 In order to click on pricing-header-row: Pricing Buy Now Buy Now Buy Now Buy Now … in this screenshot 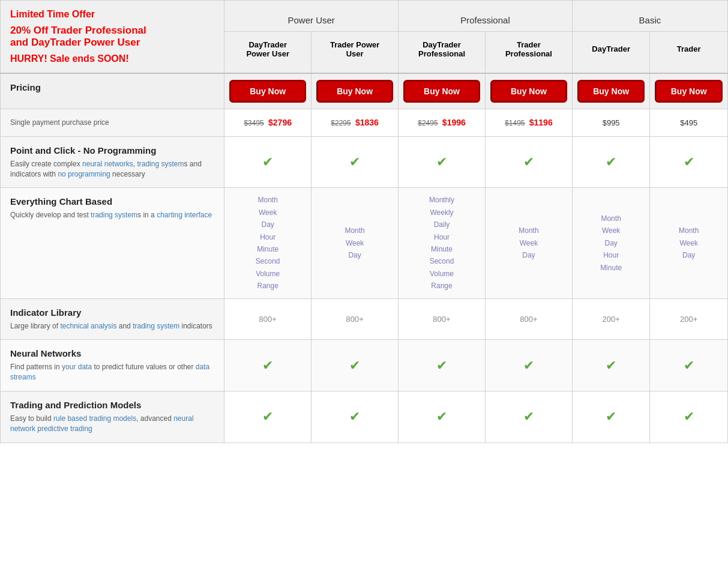, I will do `click(364, 91)`.